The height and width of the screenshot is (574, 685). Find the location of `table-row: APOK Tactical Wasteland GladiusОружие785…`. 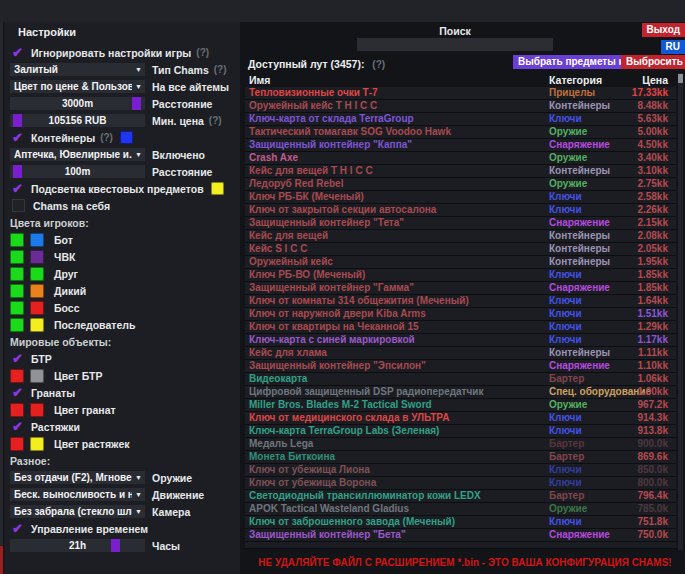

table-row: APOK Tactical Wasteland GladiusОружие785… is located at coordinates (460, 510).